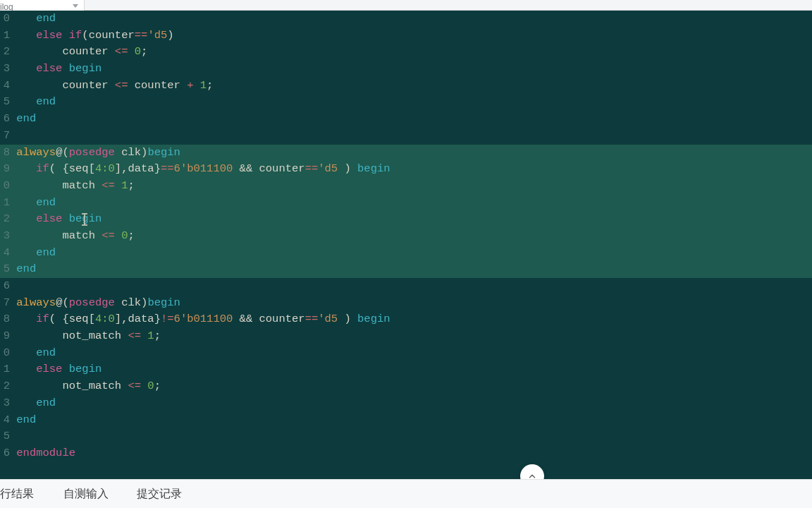  What do you see at coordinates (42, 454) in the screenshot?
I see `code-line: endmodule` at bounding box center [42, 454].